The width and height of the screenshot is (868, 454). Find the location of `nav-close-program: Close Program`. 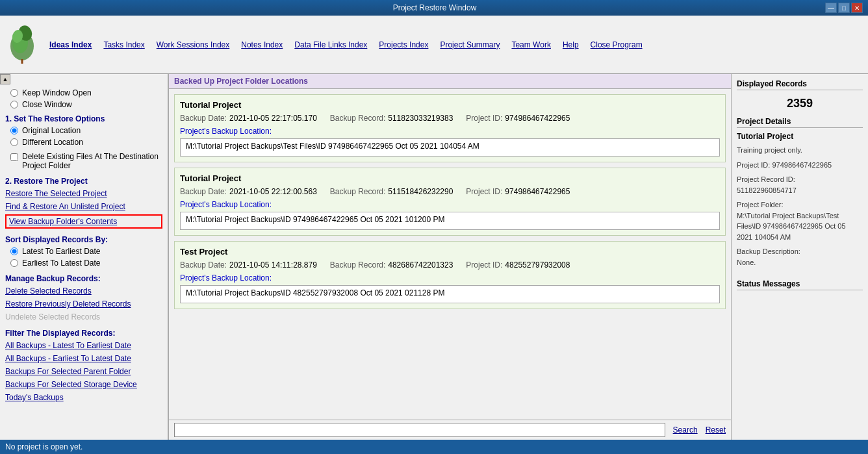

nav-close-program: Close Program is located at coordinates (617, 45).